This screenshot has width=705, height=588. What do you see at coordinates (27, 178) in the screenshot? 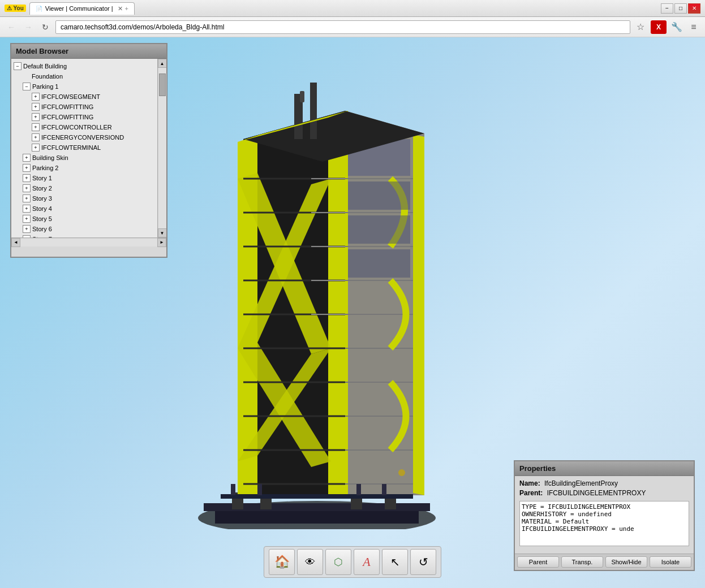
I see `expander-story1: +` at bounding box center [27, 178].